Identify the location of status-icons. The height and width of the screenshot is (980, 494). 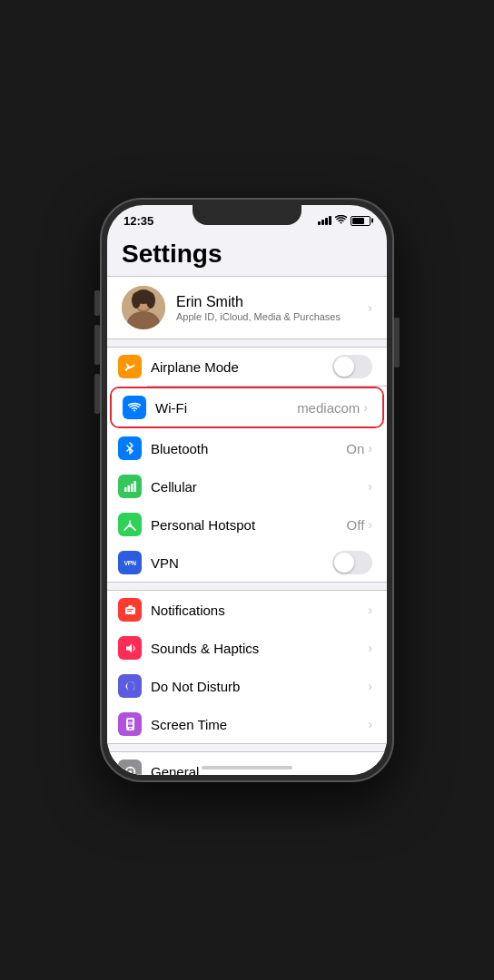
(344, 220).